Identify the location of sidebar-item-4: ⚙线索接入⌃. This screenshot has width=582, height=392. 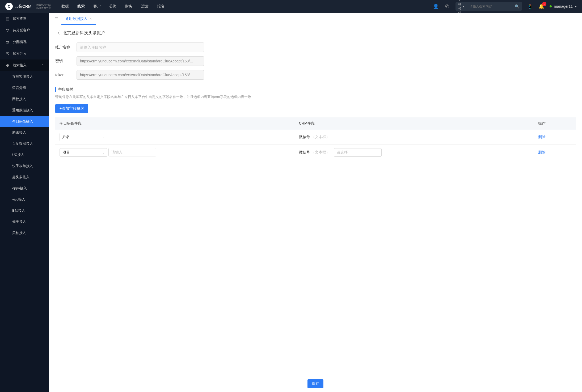
(24, 65).